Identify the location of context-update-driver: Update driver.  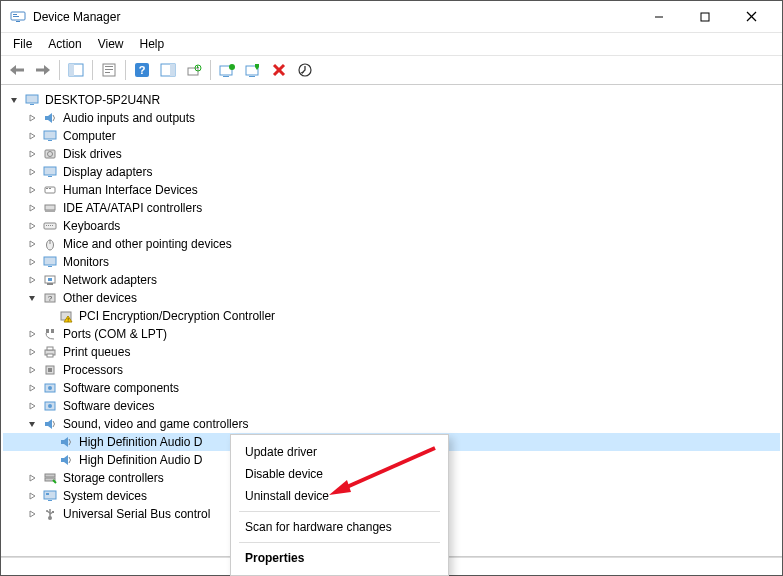
(340, 452).